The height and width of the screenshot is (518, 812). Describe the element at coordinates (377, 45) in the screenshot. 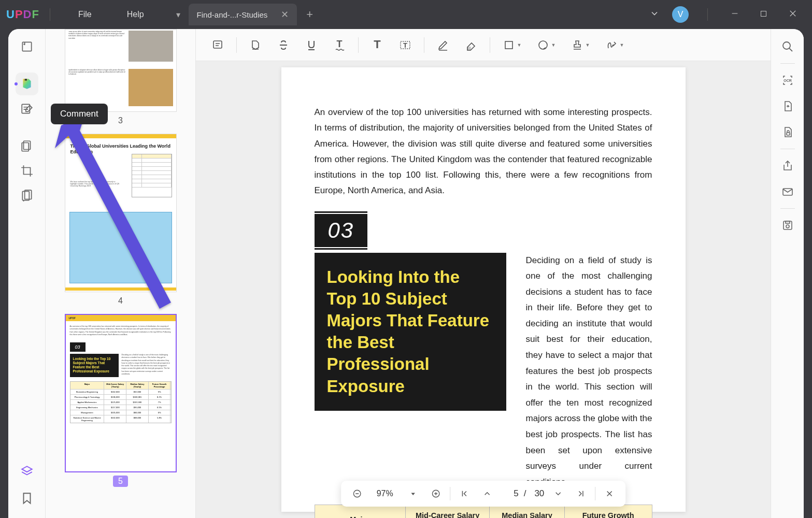

I see `text-tool: T` at that location.